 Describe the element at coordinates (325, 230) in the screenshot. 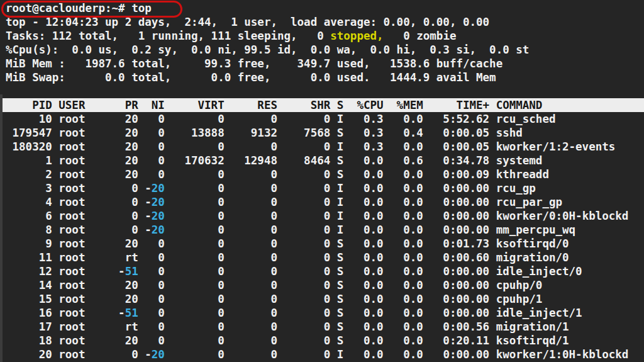

I see `process-row: 8 root 0 -20 0 0 0 I 0.0 0.0 0:00.00 mm_…` at that location.